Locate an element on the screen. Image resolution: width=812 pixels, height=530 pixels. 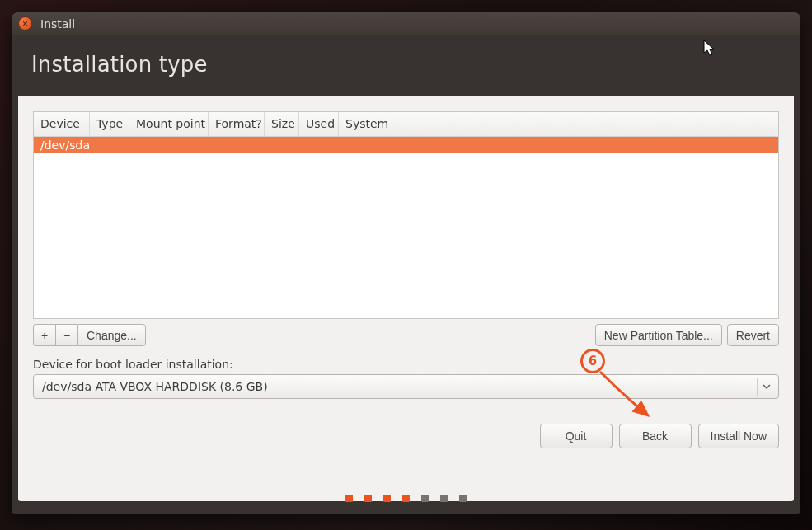
col-system: System is located at coordinates (559, 124).